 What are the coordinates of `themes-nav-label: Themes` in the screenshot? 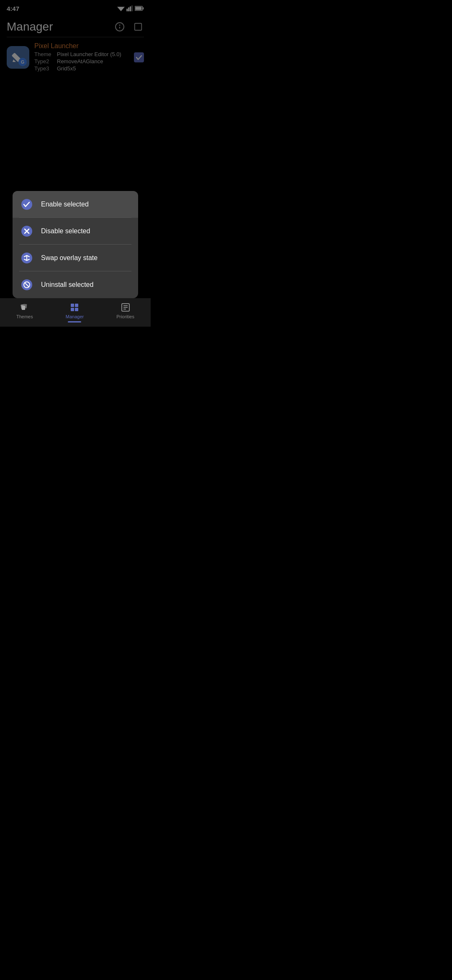 It's located at (25, 317).